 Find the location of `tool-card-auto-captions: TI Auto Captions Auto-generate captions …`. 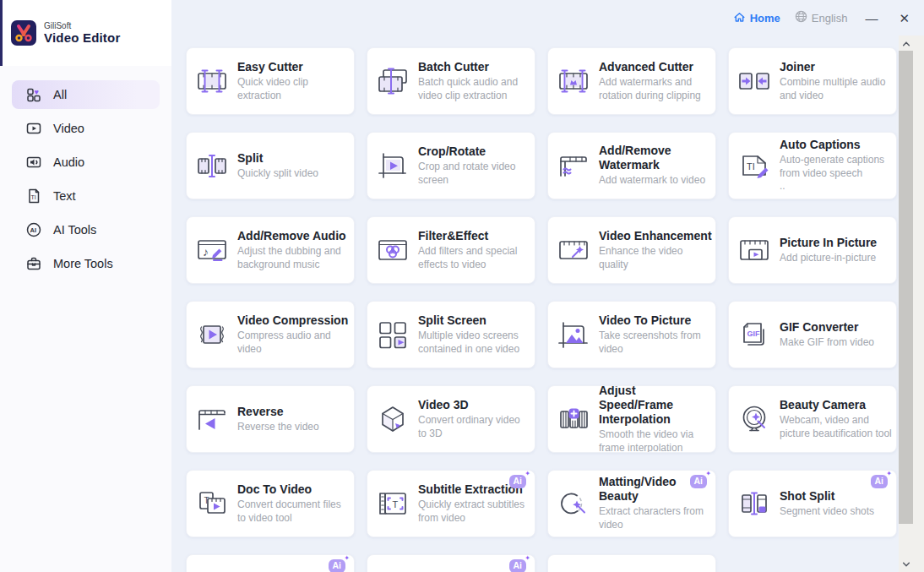

tool-card-auto-captions: TI Auto Captions Auto-generate captions … is located at coordinates (813, 166).